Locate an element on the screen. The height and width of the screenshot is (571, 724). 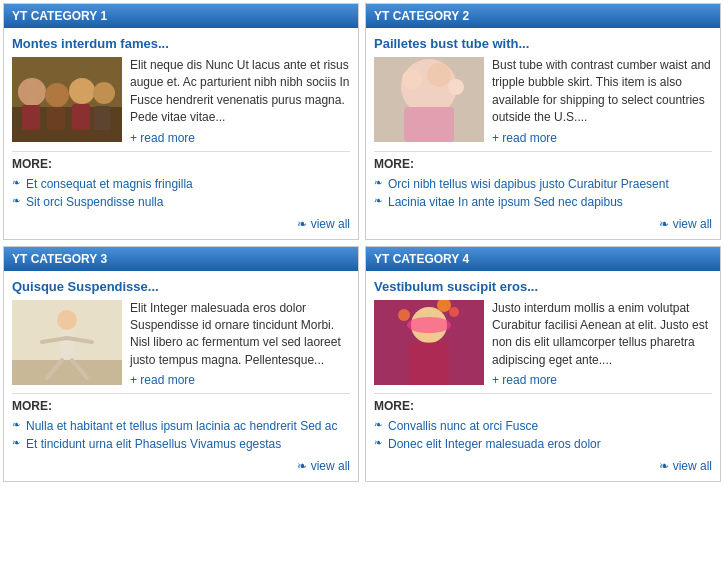
post-text: Bust tube with contrast cumber waist and… is located at coordinates (602, 91).